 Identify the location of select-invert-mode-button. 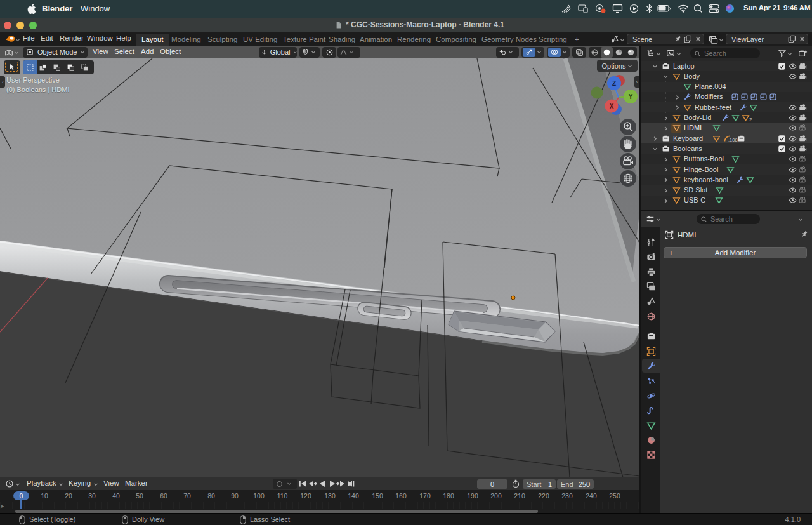
(71, 69).